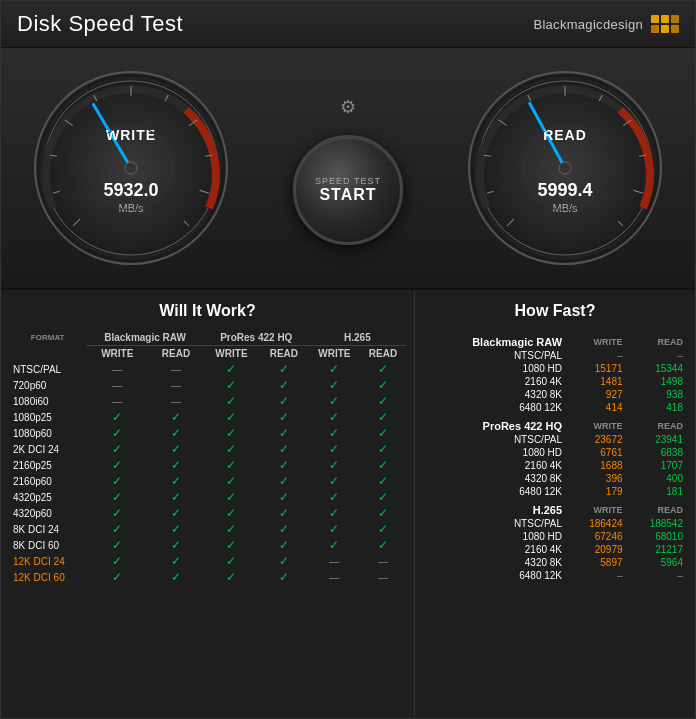  I want to click on sq3, so click(675, 19).